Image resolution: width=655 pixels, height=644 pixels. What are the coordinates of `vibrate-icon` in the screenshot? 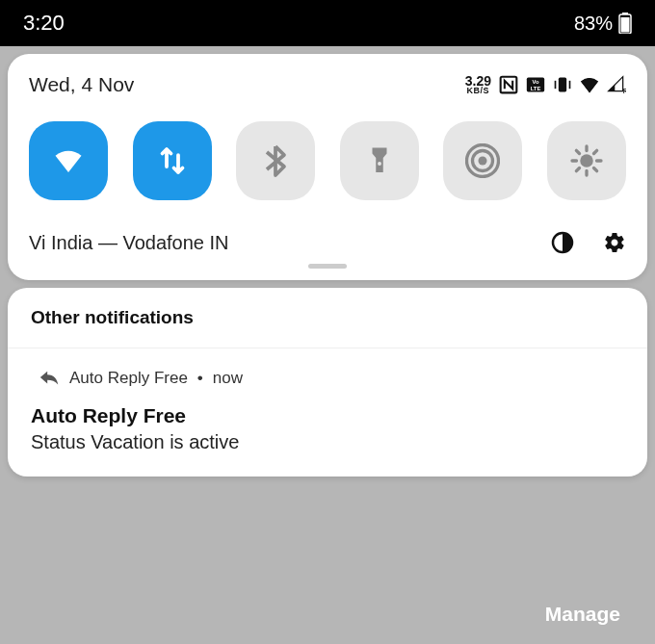 It's located at (563, 85).